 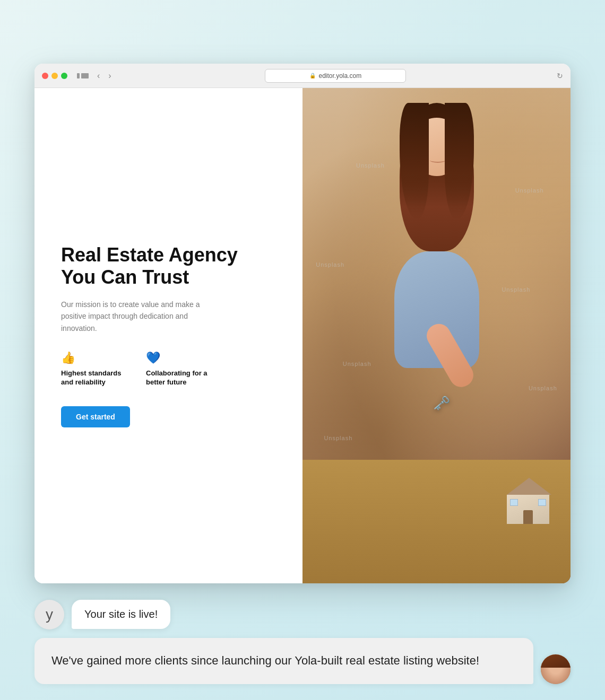 I want to click on chat-text-1: Your site is live!, so click(x=121, y=614).